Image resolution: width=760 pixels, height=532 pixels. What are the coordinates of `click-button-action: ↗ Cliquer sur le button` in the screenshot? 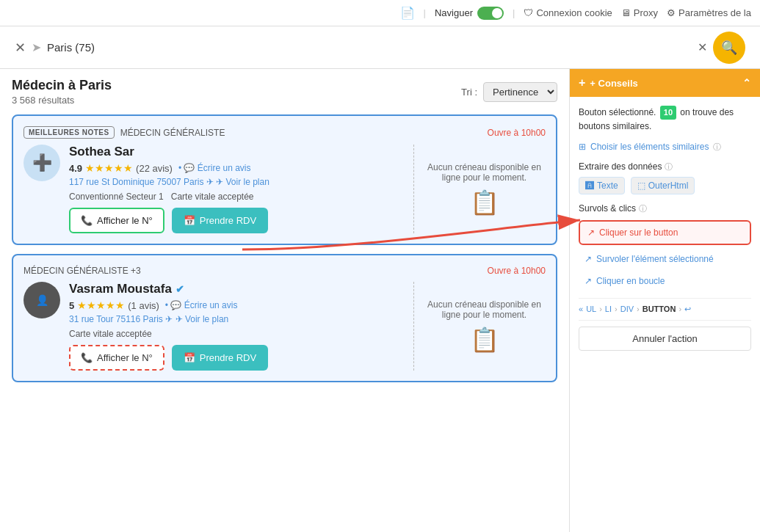 It's located at (665, 233).